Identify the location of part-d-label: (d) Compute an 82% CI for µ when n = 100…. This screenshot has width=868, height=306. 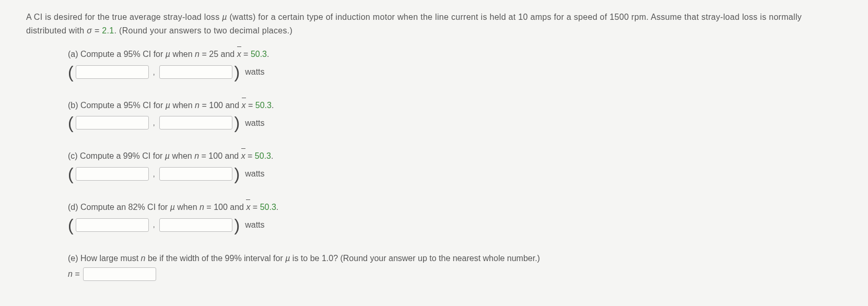
(455, 207).